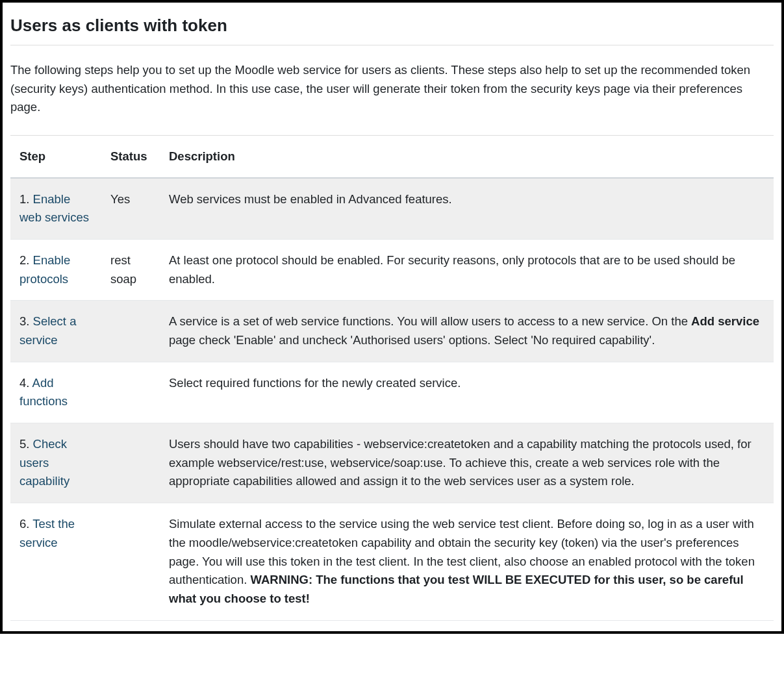 The height and width of the screenshot is (676, 784). I want to click on step-number: 4., so click(26, 383).